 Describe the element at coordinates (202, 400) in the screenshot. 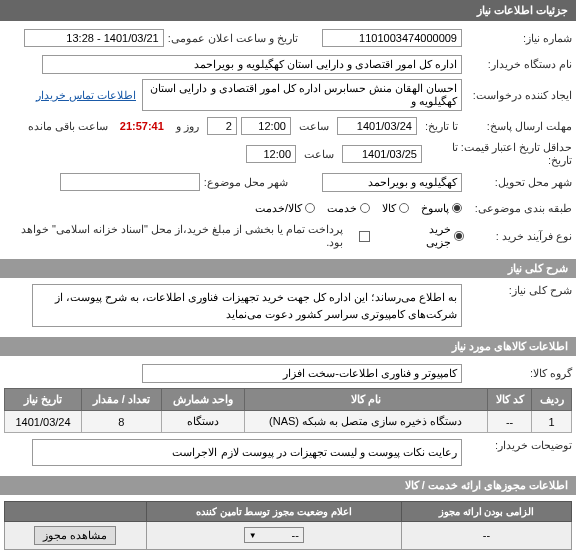

I see `th-unit: واحد شمارش` at that location.